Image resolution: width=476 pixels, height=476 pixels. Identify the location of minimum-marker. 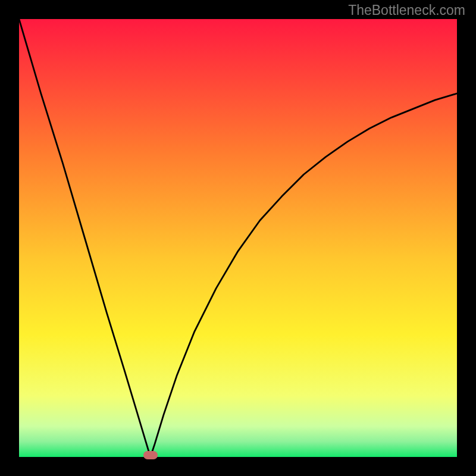
(151, 455).